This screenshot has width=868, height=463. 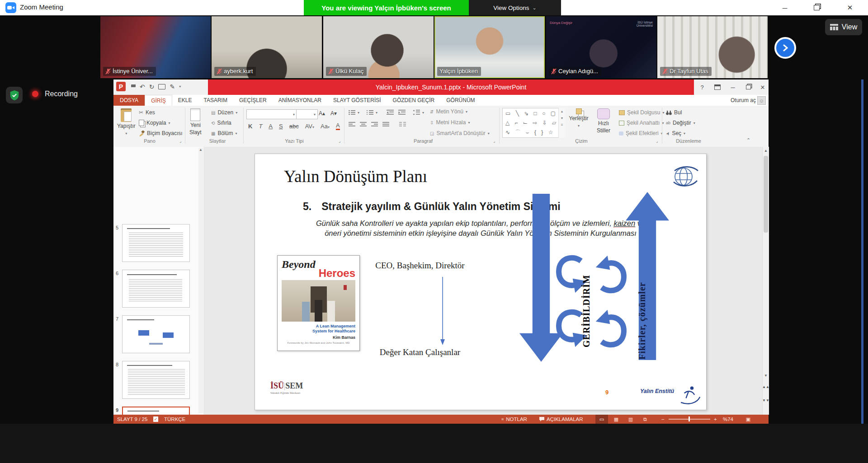 I want to click on language-indicator: TÜRKÇE, so click(x=175, y=419).